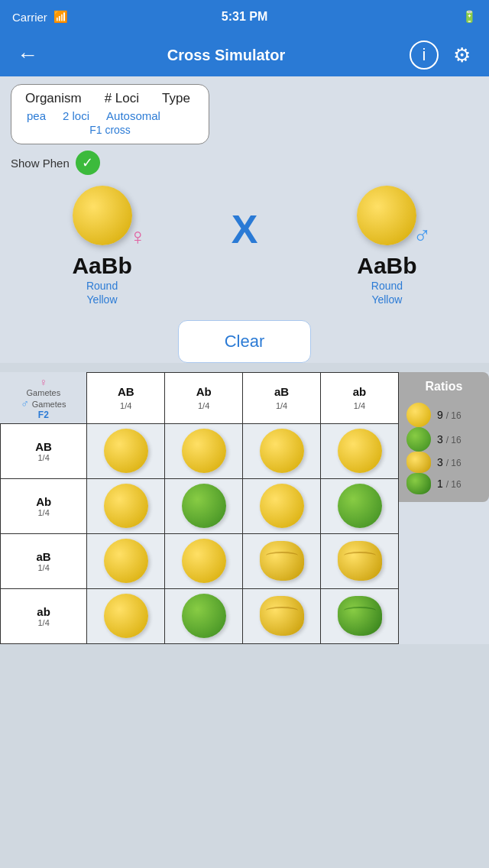 The width and height of the screenshot is (489, 868). I want to click on status-left: Carrier 📶, so click(40, 17).